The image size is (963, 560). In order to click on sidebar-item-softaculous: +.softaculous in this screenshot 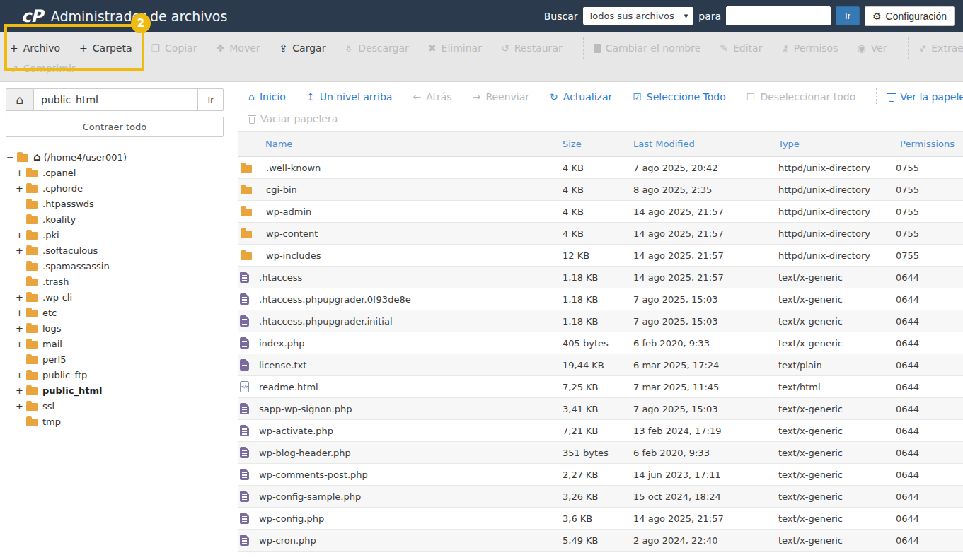, I will do `click(115, 250)`.